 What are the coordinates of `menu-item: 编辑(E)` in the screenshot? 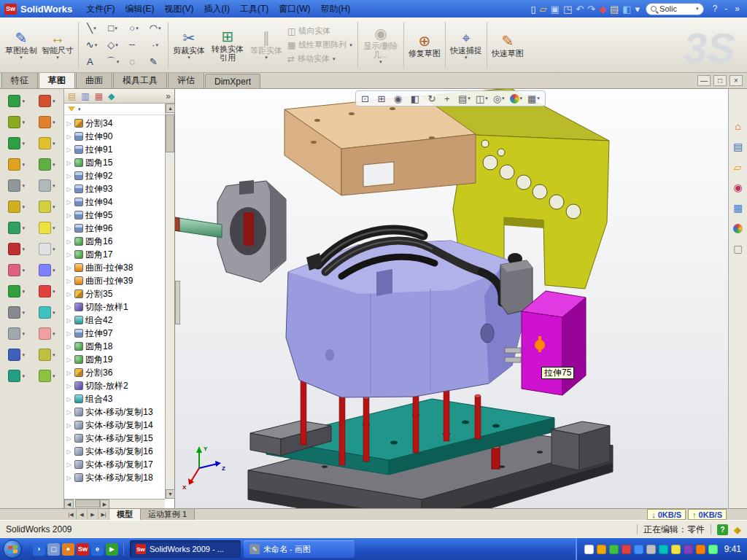 It's located at (140, 9).